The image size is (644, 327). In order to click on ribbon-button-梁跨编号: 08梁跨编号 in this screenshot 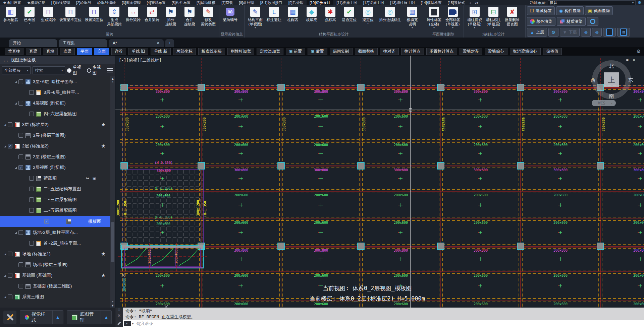, I will do `click(230, 14)`.